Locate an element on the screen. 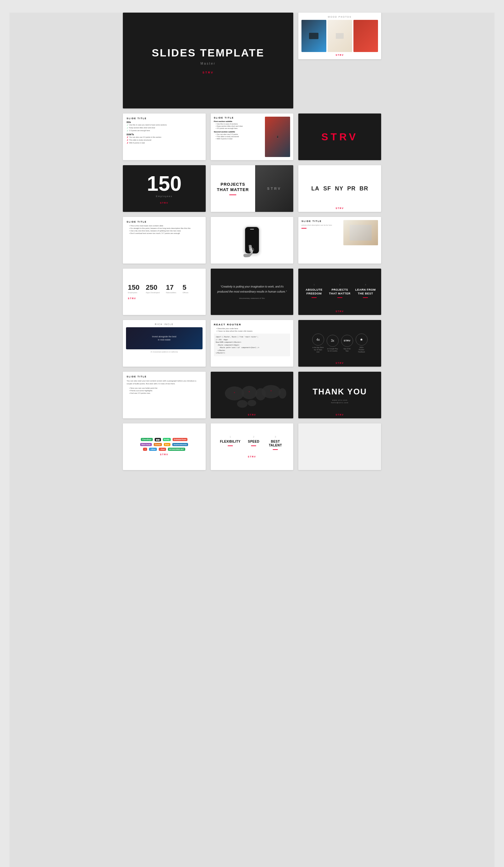 Image resolution: width=504 pixels, height=867 pixels. slide-three-icons: 1 ABSOLUTE FREEDOM 2 PROJECTS THAT MATTE… is located at coordinates (340, 292).